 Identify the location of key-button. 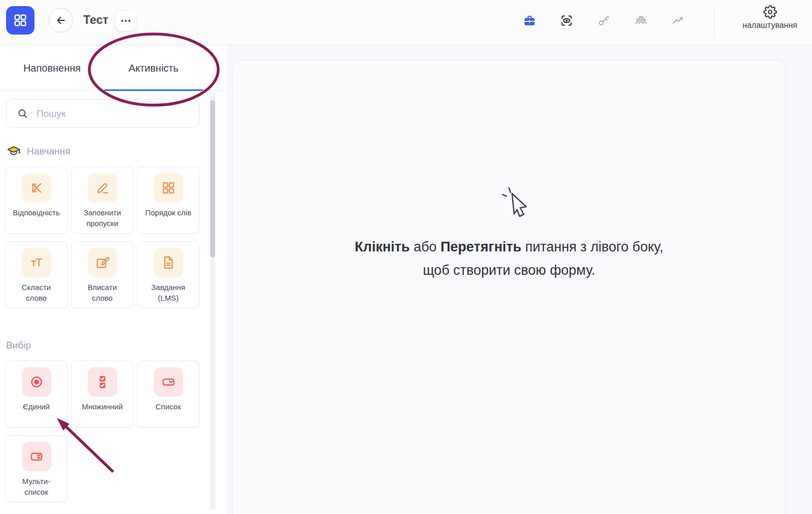
(604, 20).